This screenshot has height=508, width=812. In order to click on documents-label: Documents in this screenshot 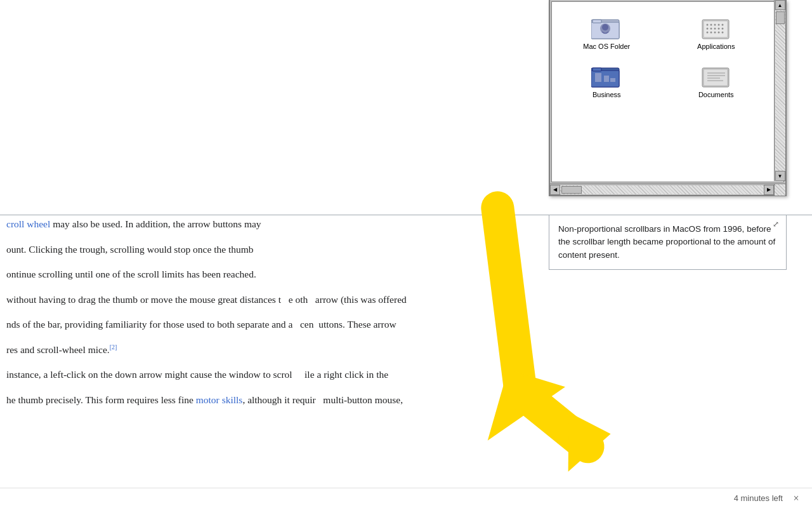, I will do `click(716, 95)`.